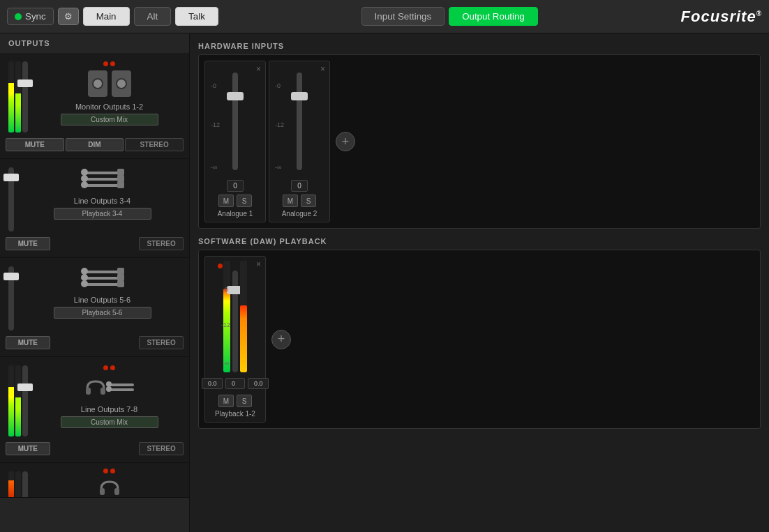  Describe the element at coordinates (403, 17) in the screenshot. I see `tab-input-settings-label: Input Settings` at that location.